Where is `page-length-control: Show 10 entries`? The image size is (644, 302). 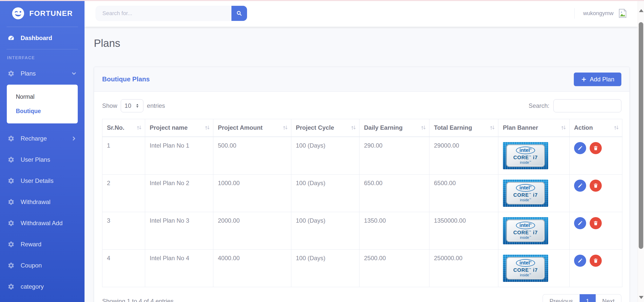 page-length-control: Show 10 entries is located at coordinates (134, 106).